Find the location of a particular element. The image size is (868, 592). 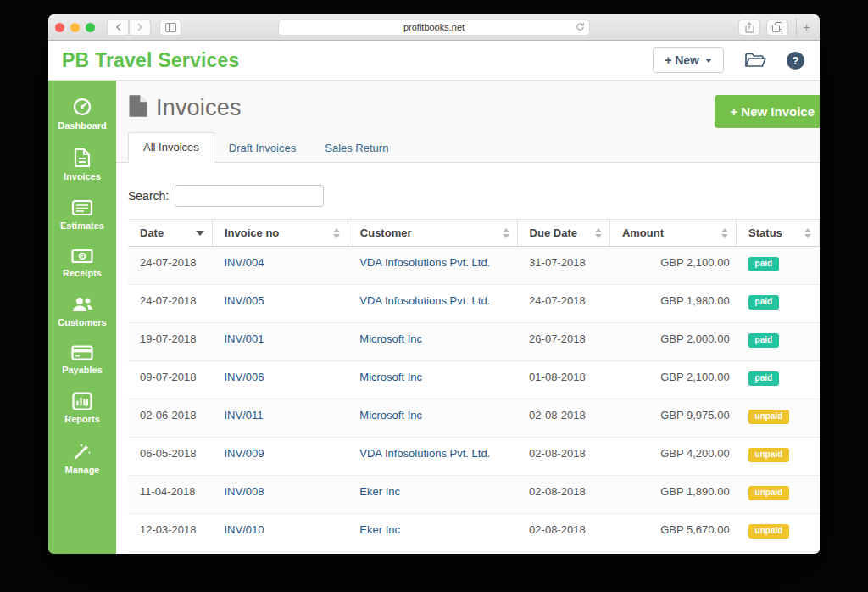

table-row: 05-02-2018 INV/007 VDA Infosolutions Pvt… is located at coordinates (474, 553).